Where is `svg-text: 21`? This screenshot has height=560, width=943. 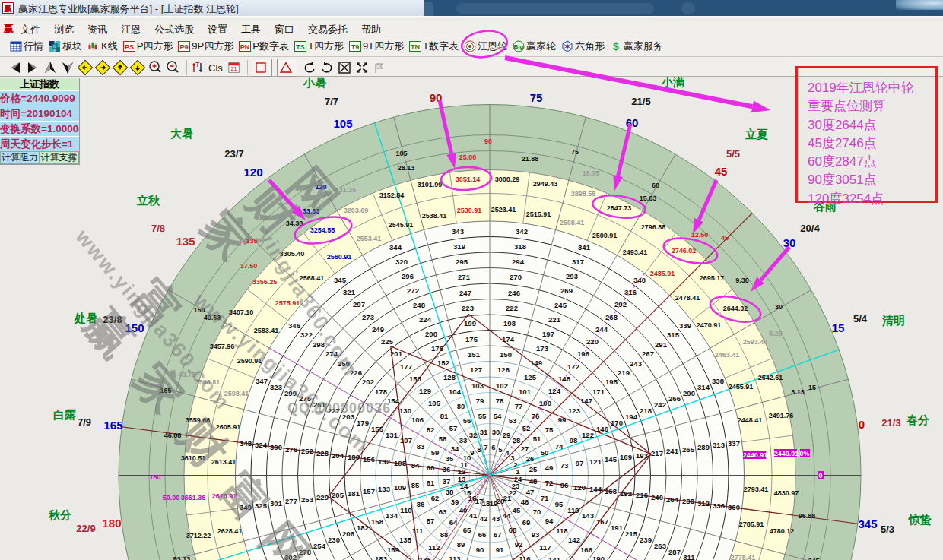 svg-text: 21 is located at coordinates (233, 68).